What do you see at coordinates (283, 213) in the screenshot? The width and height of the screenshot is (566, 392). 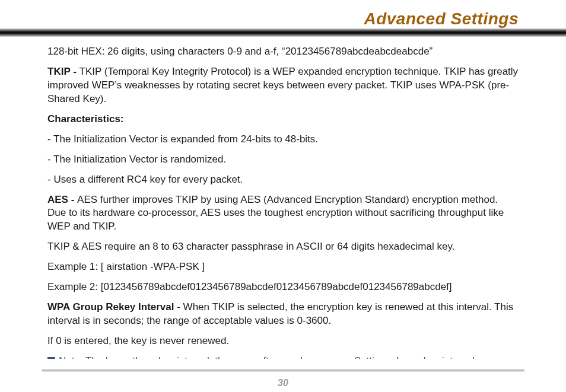 I see `aes-paragraph: AES - AES further improves TKIP by using…` at bounding box center [283, 213].